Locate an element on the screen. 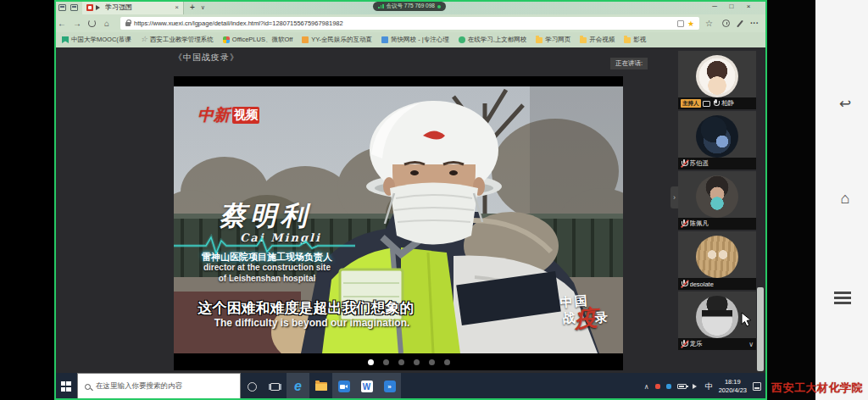  tab-audio-icon is located at coordinates (99, 8).